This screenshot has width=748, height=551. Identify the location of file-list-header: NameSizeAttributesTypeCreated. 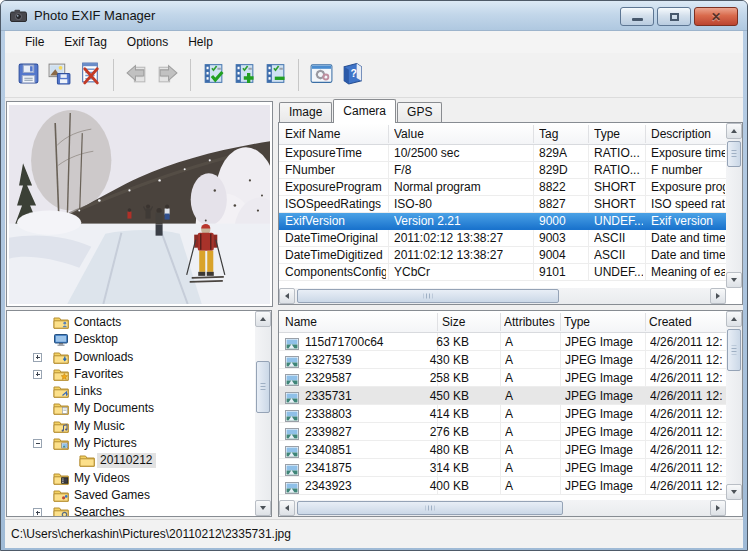
(502, 322).